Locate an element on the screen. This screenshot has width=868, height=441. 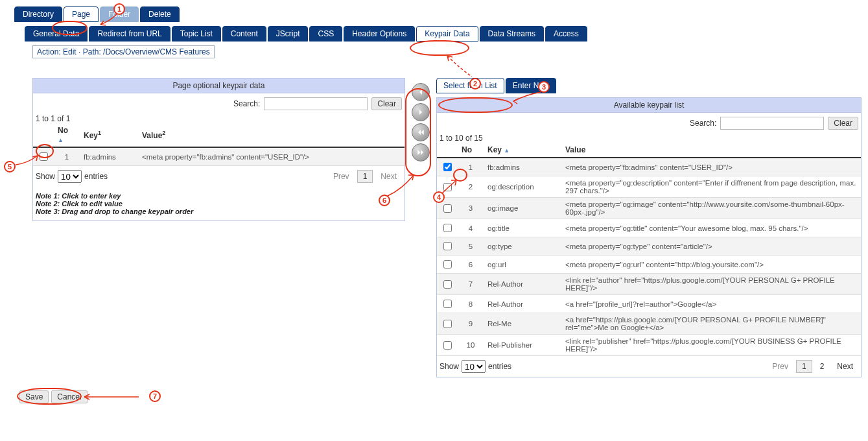
right-row-key: og:image is located at coordinates (522, 209).